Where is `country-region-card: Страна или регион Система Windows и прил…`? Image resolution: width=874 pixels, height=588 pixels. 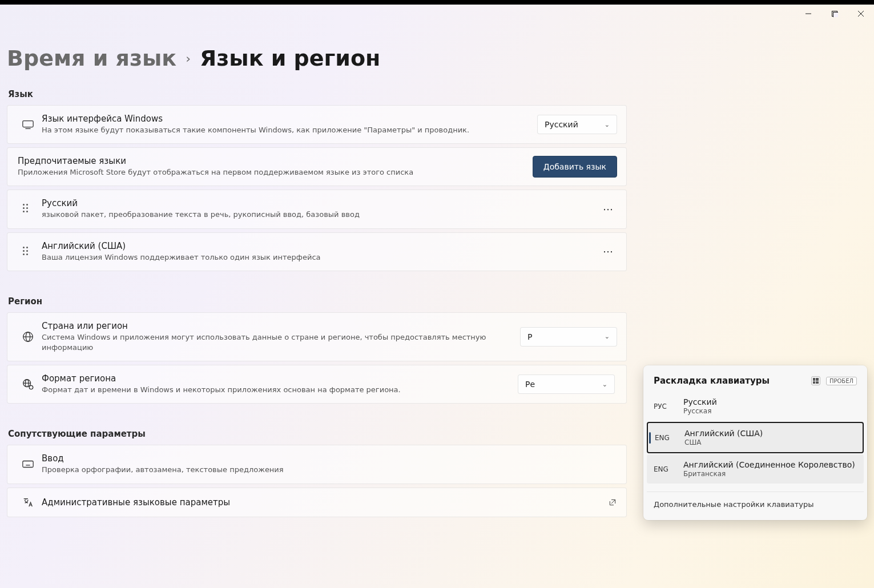 country-region-card: Страна или регион Система Windows и прил… is located at coordinates (317, 337).